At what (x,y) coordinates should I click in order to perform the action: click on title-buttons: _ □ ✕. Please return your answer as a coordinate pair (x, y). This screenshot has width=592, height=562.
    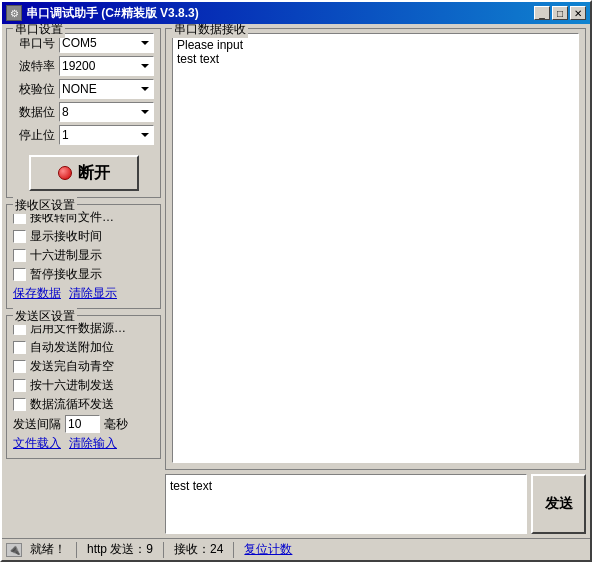
    Looking at the image, I should click on (560, 13).